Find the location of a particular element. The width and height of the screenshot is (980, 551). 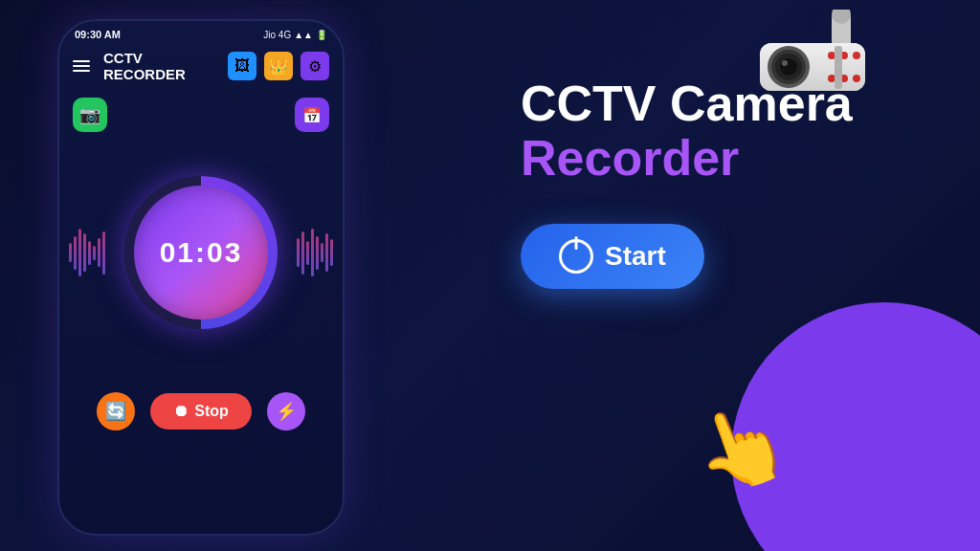

menu-icon is located at coordinates (81, 66).